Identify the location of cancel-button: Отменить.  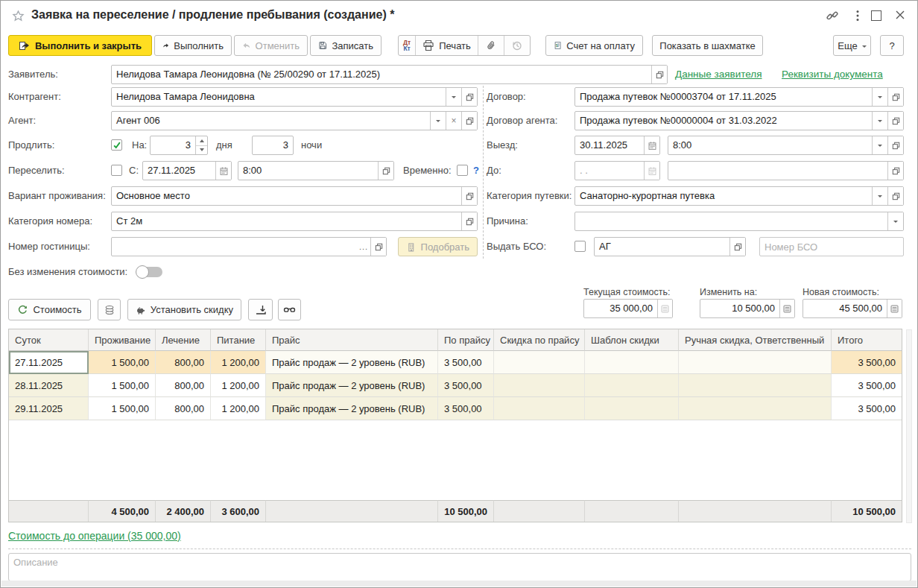
(271, 45).